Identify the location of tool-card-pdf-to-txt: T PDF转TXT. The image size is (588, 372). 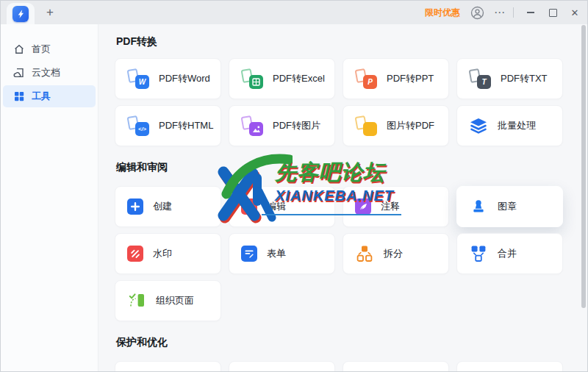
(510, 79).